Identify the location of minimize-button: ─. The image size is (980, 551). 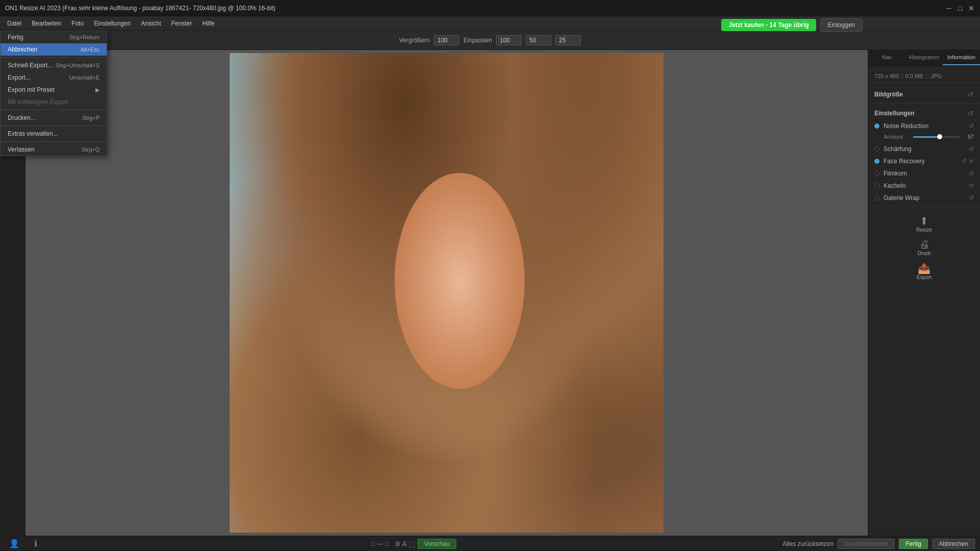
(949, 8).